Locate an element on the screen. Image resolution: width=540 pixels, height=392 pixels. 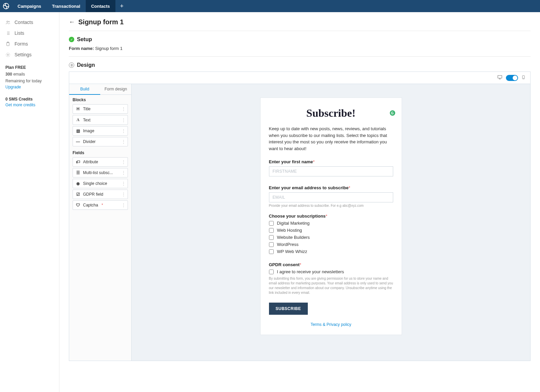
upgrade-link: Upgrade is located at coordinates (13, 87).